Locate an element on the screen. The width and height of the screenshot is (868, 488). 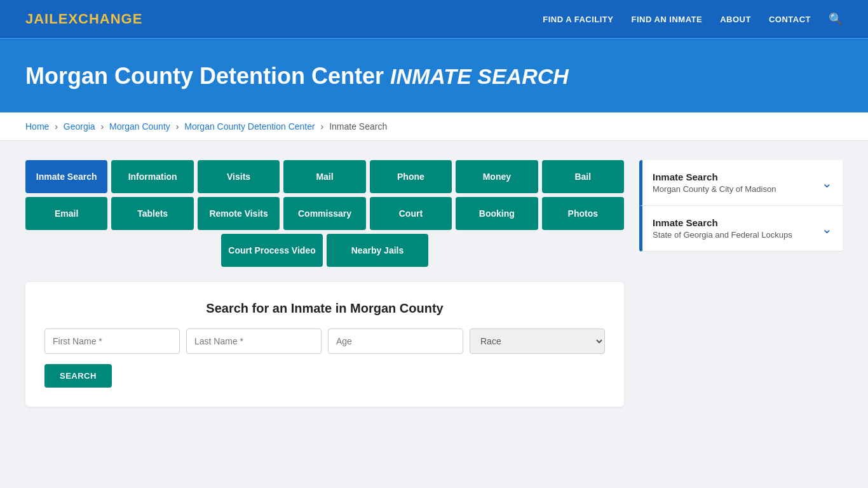
breadcrumb-sep-1: › is located at coordinates (56, 126).